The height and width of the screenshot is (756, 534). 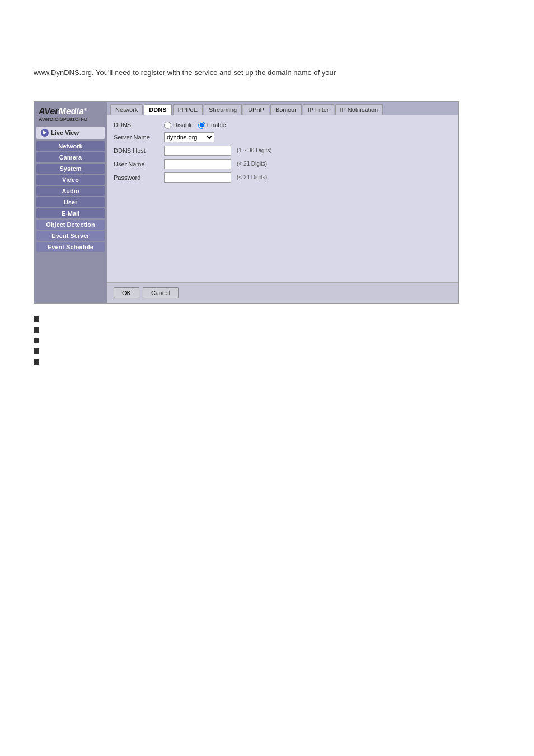 I want to click on tab-upnp: UPnP, so click(x=256, y=110).